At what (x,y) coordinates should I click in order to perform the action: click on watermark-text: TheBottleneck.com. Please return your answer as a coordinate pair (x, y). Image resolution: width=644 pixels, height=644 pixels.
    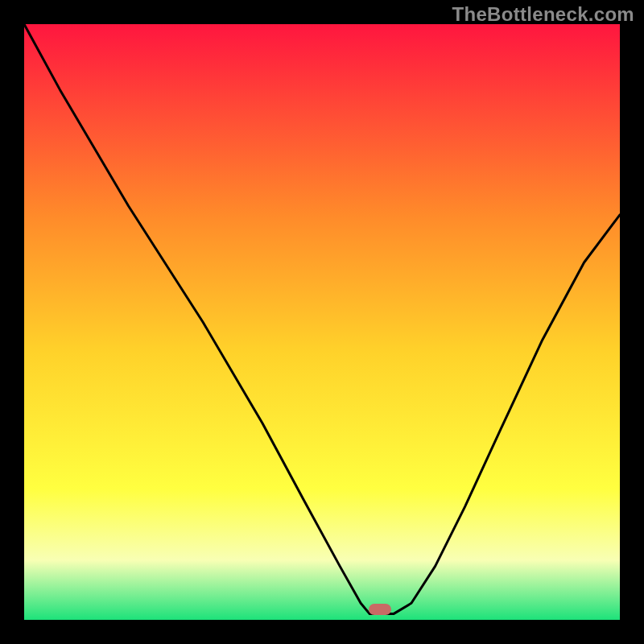
    Looking at the image, I should click on (543, 14).